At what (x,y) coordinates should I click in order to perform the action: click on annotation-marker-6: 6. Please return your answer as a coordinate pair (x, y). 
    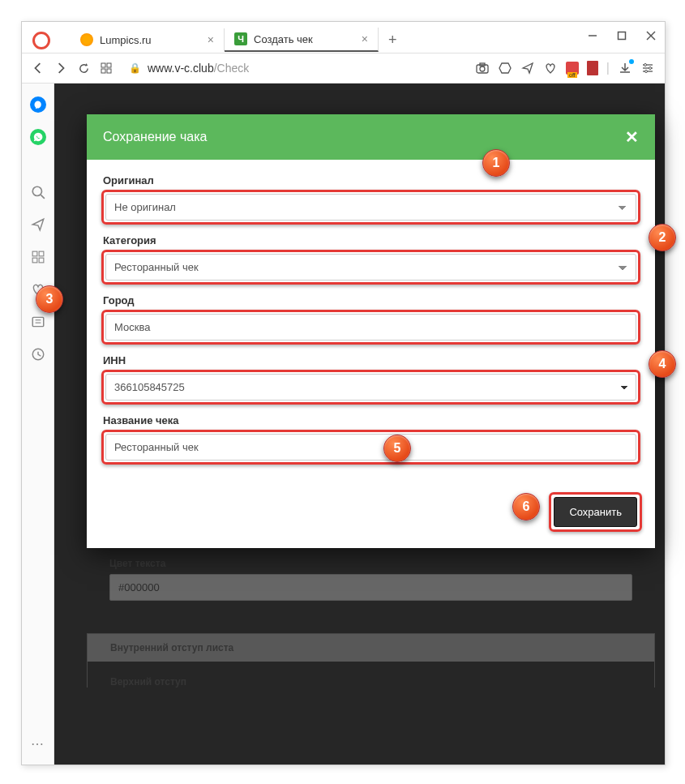
    Looking at the image, I should click on (526, 507).